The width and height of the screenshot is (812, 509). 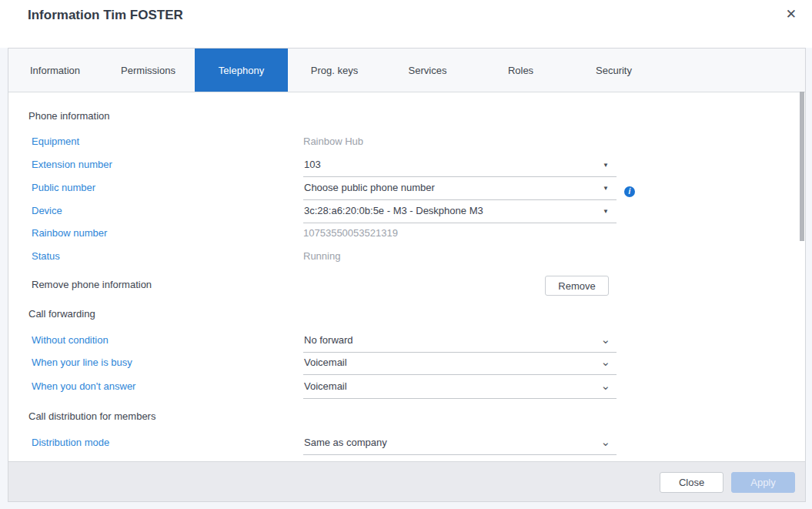 What do you see at coordinates (322, 256) in the screenshot?
I see `status-value: Running` at bounding box center [322, 256].